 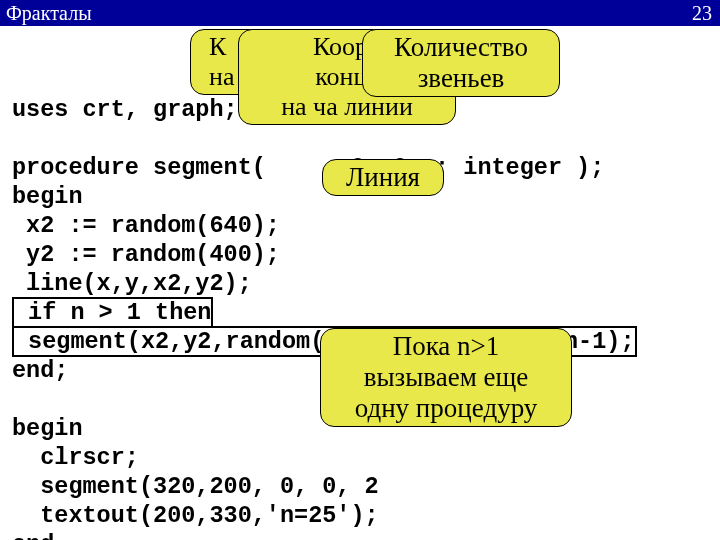 I want to click on code-line: clrscr;, so click(x=76, y=458).